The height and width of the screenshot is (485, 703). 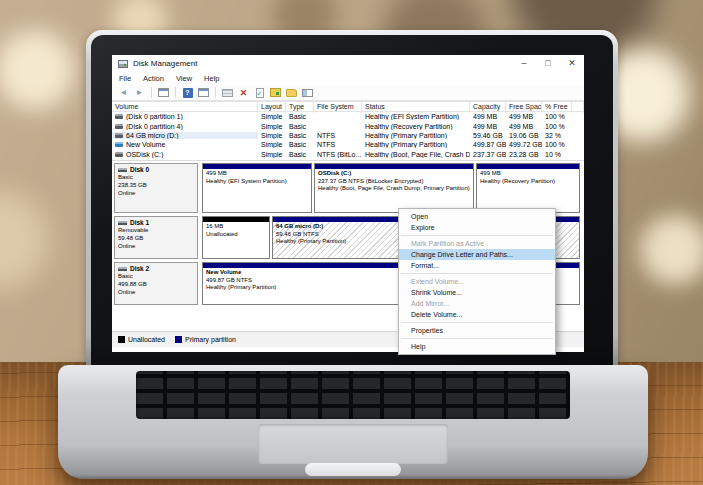 I want to click on cell-fs: NTFS, so click(x=338, y=144).